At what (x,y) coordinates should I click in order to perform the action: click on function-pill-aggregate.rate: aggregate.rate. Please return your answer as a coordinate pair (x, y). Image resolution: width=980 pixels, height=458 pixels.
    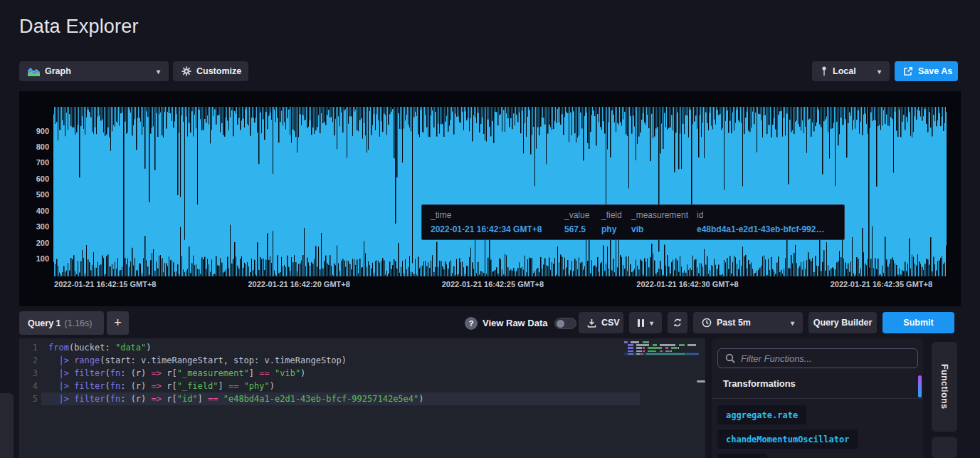
    Looking at the image, I should click on (762, 415).